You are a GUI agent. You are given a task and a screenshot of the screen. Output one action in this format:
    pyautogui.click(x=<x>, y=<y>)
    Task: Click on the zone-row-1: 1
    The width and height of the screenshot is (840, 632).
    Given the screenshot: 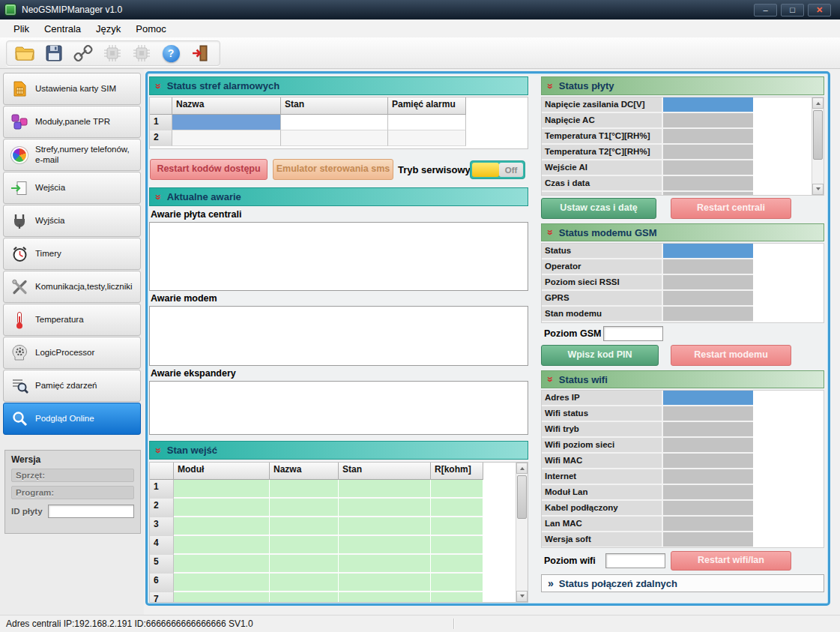 What is the action you would take?
    pyautogui.click(x=339, y=123)
    